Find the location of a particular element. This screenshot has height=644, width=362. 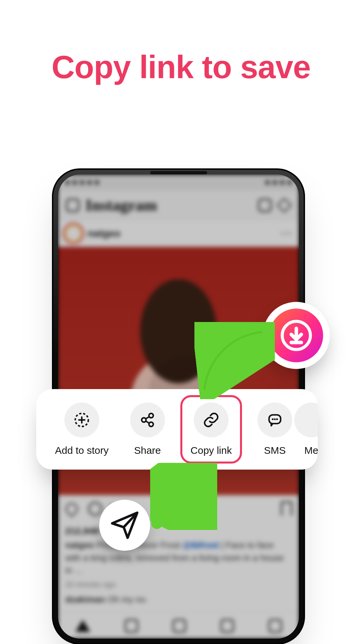

nav-home-icon is located at coordinates (83, 626).